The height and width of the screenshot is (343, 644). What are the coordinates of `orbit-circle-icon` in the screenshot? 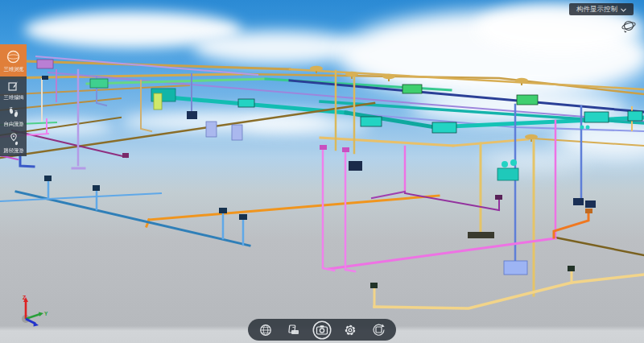 It's located at (13, 56).